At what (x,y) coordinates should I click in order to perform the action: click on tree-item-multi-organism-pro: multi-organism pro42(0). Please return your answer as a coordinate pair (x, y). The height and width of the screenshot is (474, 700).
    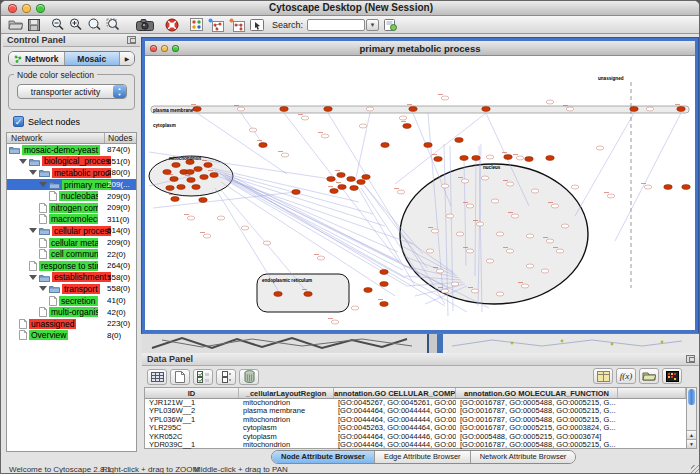
    Looking at the image, I should click on (72, 312).